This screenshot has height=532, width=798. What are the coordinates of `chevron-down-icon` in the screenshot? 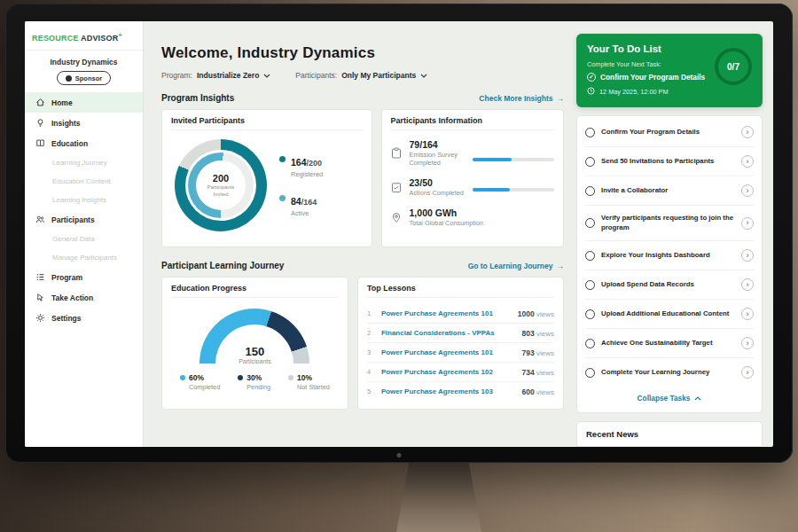 It's located at (267, 75).